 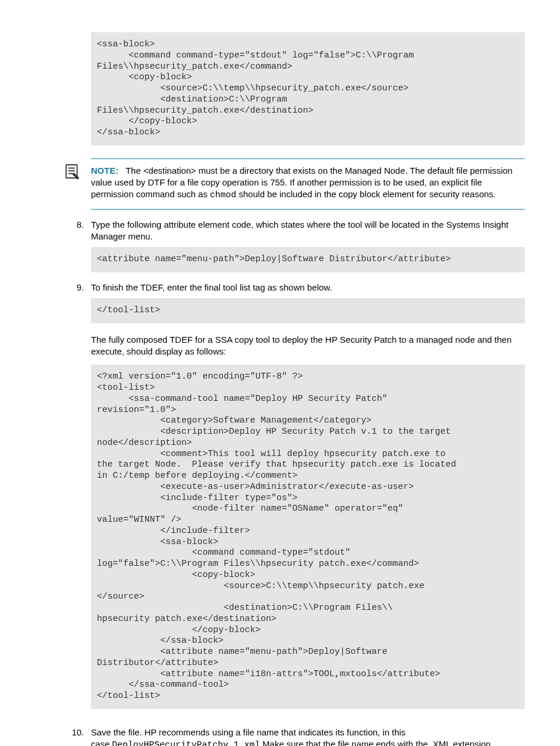 I want to click on tdef-intro-paragraph: The fully composed TDEF for a SSA copy t…, so click(x=308, y=346).